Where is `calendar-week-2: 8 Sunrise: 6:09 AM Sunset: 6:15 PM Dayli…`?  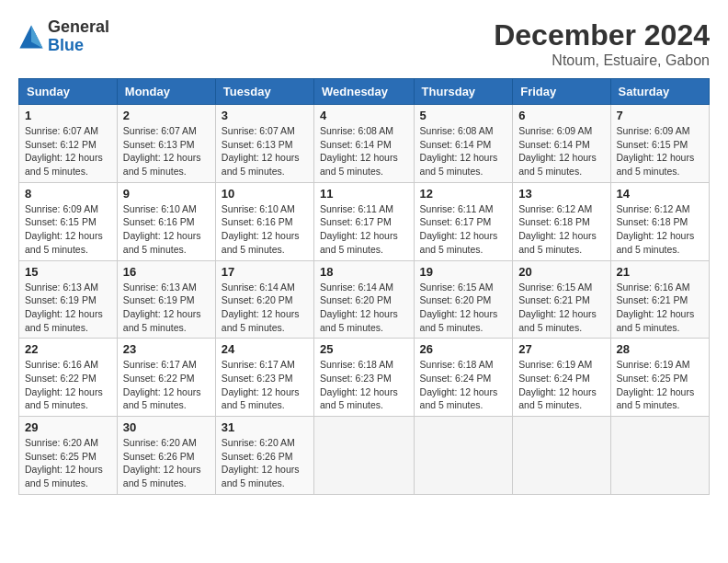
calendar-week-2: 8 Sunrise: 6:09 AM Sunset: 6:15 PM Dayli… is located at coordinates (364, 221).